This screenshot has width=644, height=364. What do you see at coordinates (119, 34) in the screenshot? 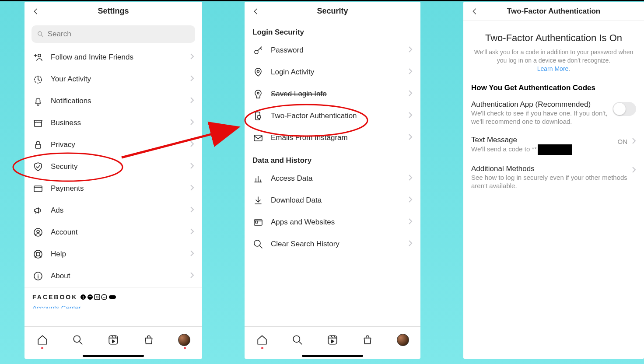
I see `search-input` at bounding box center [119, 34].